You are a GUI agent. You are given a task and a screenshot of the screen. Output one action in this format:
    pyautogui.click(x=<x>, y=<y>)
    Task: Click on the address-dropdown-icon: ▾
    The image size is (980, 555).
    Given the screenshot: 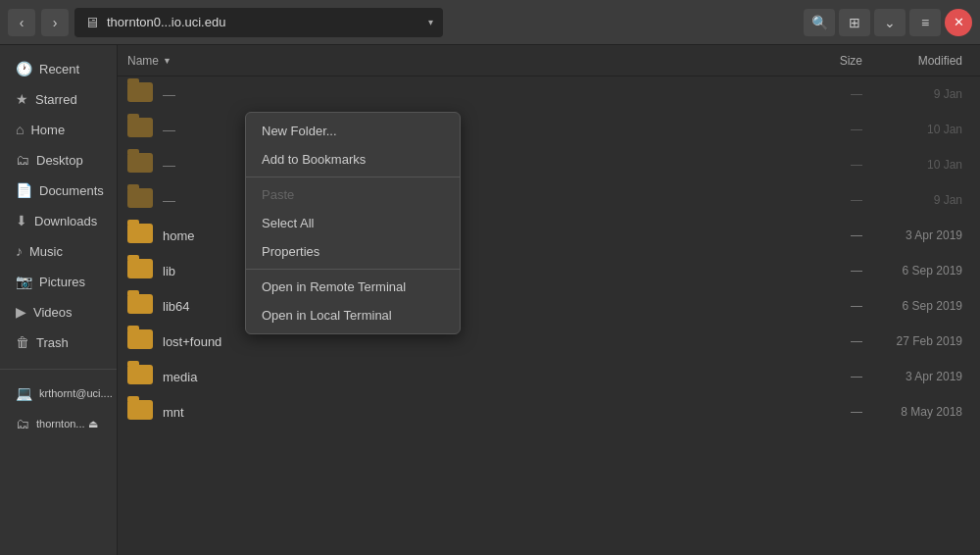 What is the action you would take?
    pyautogui.click(x=431, y=22)
    